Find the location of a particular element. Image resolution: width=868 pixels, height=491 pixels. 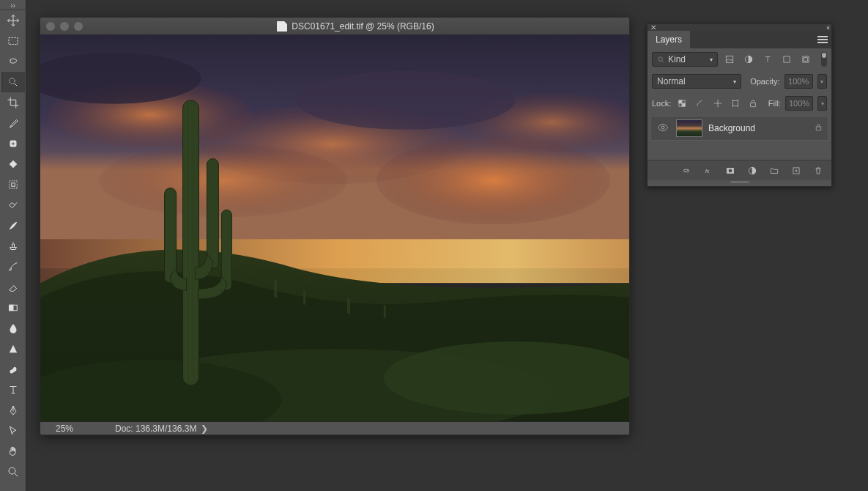

layer-filter-row: Kind ▾ is located at coordinates (740, 59).